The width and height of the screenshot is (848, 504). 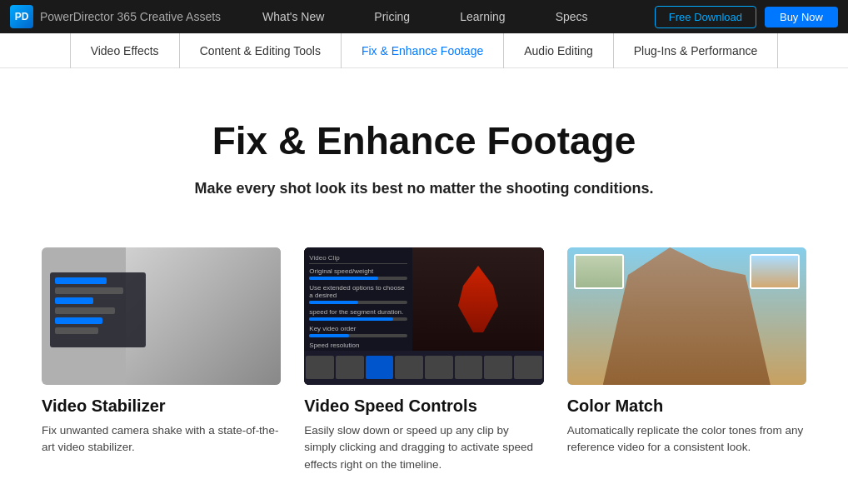 What do you see at coordinates (358, 332) in the screenshot?
I see `speed-ui-row4: Key video order` at bounding box center [358, 332].